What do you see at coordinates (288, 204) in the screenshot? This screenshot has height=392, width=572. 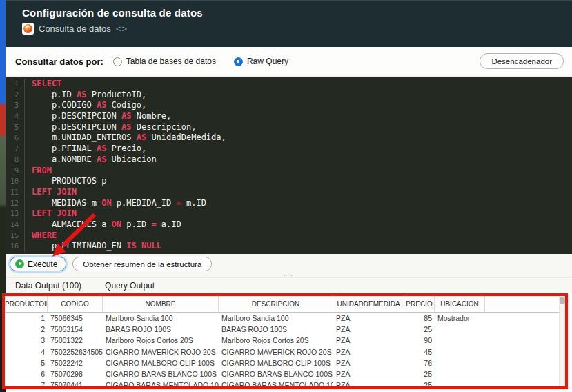 I see `editor-line: 12 MEDIDAS m ON p.MEDIDA_ID = m.ID` at bounding box center [288, 204].